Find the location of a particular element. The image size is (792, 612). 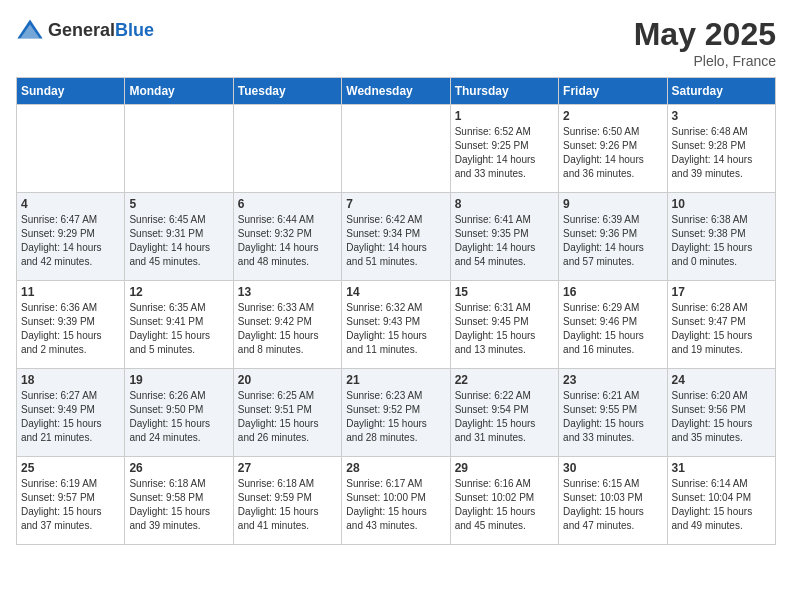

calendar-cell: 10Sunrise: 6:38 AM Sunset: 9:38 PM Dayli… is located at coordinates (721, 237).